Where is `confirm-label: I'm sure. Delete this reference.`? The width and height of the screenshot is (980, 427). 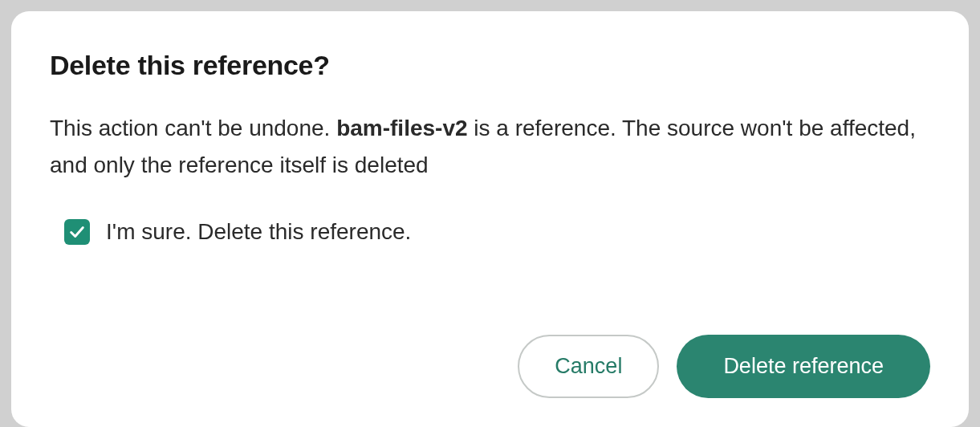 confirm-label: I'm sure. Delete this reference. is located at coordinates (258, 232).